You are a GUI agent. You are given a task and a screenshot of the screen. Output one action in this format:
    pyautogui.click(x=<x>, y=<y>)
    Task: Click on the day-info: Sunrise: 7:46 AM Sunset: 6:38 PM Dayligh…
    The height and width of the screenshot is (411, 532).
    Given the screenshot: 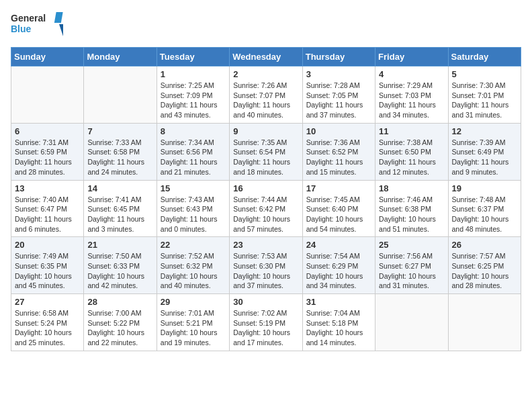 What is the action you would take?
    pyautogui.click(x=411, y=215)
    